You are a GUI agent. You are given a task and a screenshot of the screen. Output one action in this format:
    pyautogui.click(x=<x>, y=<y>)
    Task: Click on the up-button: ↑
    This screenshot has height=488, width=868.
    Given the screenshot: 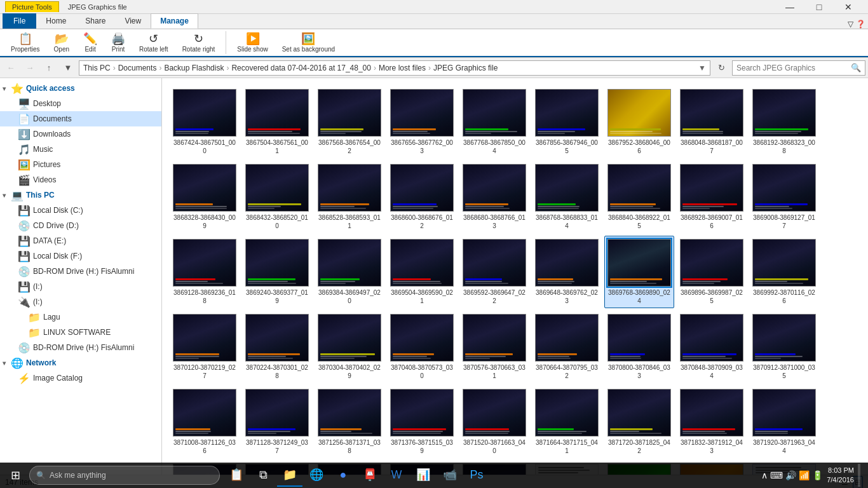 What is the action you would take?
    pyautogui.click(x=49, y=68)
    